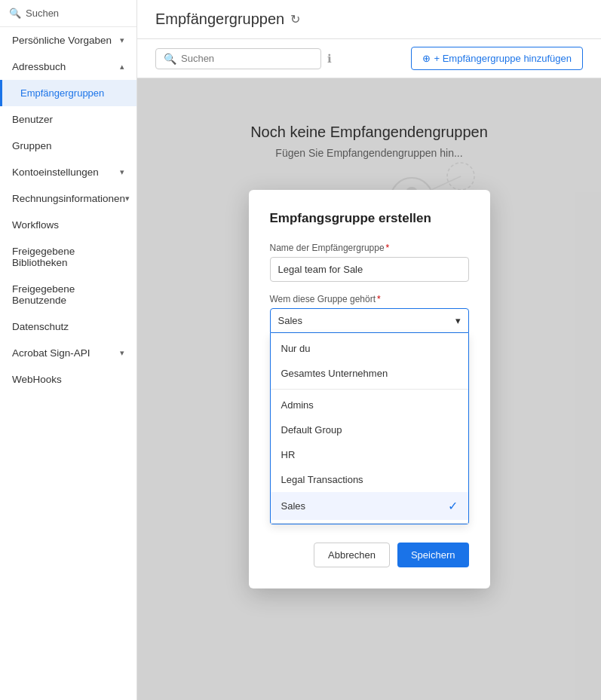 The width and height of the screenshot is (601, 700). I want to click on check-icon: ✓, so click(452, 506).